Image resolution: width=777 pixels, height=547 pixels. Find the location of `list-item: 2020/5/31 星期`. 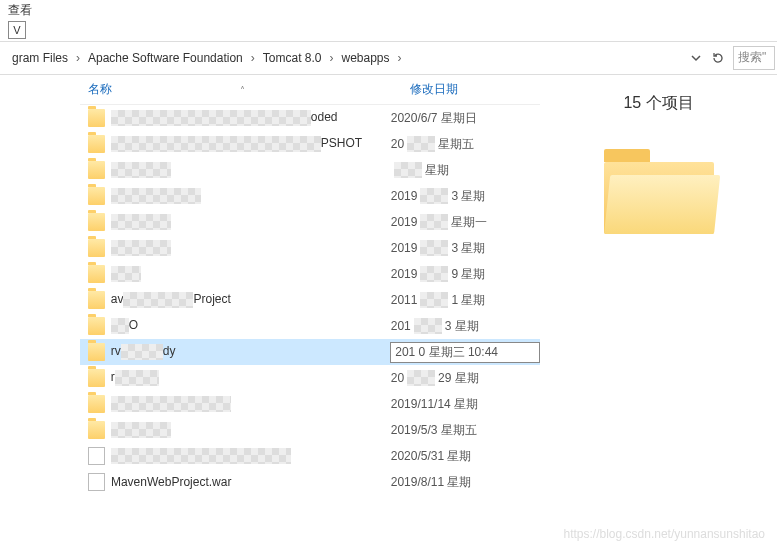

list-item: 2020/5/31 星期 is located at coordinates (310, 456).